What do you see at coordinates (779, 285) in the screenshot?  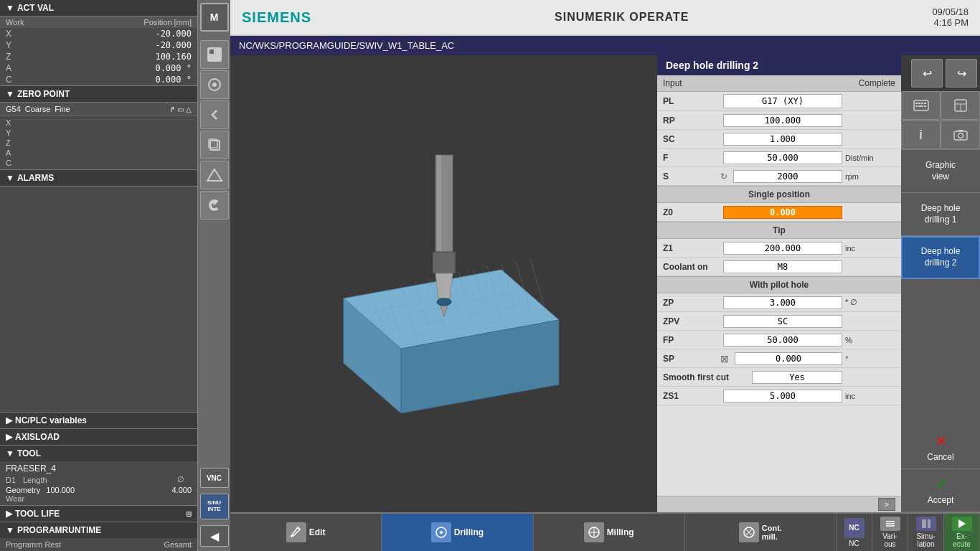 I see `with-pilot-hole-label: With pilot hole` at bounding box center [779, 285].